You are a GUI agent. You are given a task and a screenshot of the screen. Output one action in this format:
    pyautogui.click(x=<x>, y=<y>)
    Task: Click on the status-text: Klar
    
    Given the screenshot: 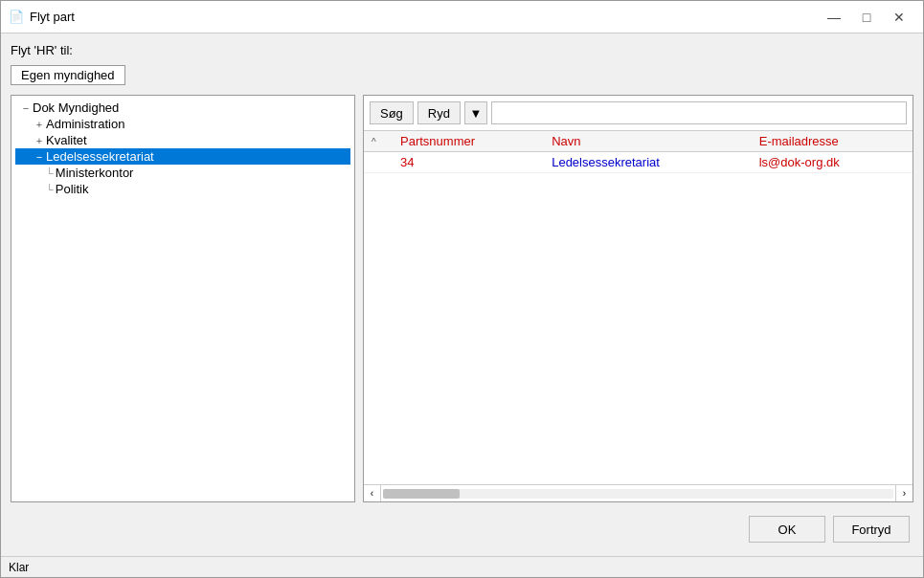 What is the action you would take?
    pyautogui.click(x=19, y=567)
    